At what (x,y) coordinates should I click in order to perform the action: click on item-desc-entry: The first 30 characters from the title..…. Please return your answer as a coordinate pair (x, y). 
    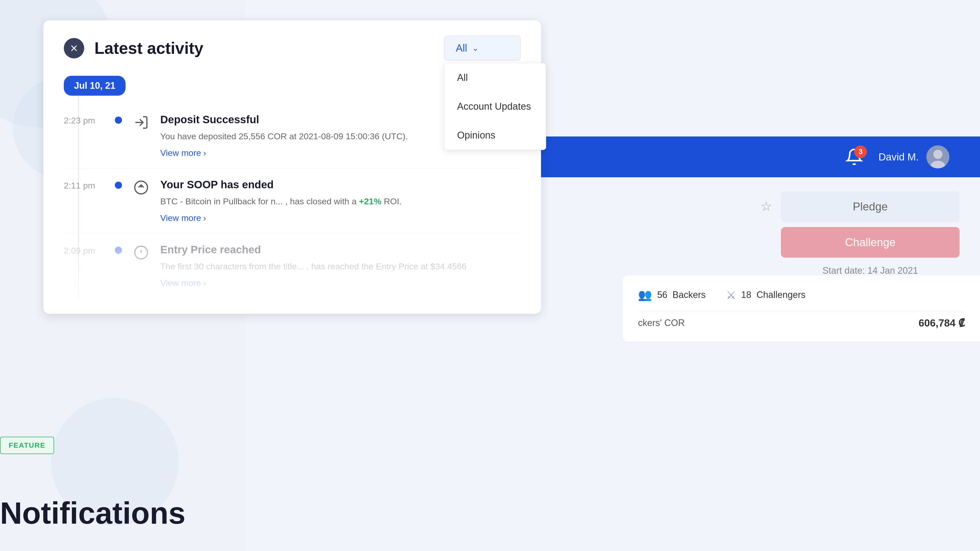
    Looking at the image, I should click on (340, 267).